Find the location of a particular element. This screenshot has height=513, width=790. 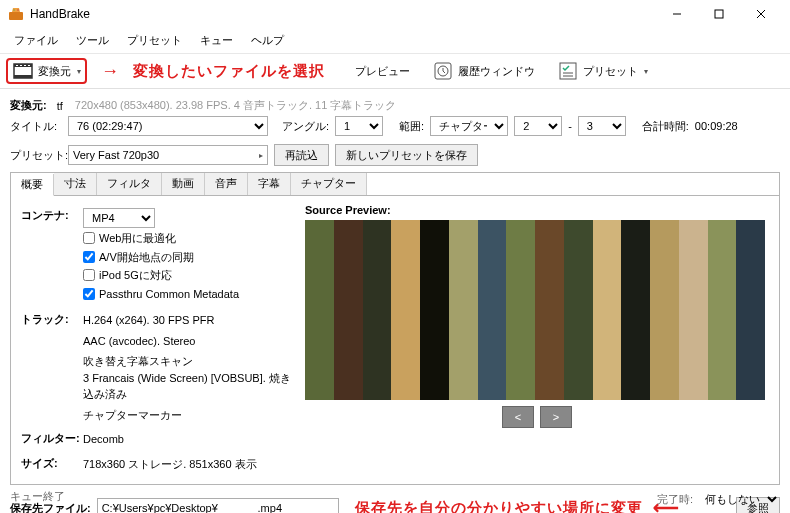

menu-file: ファイル is located at coordinates (36, 40).